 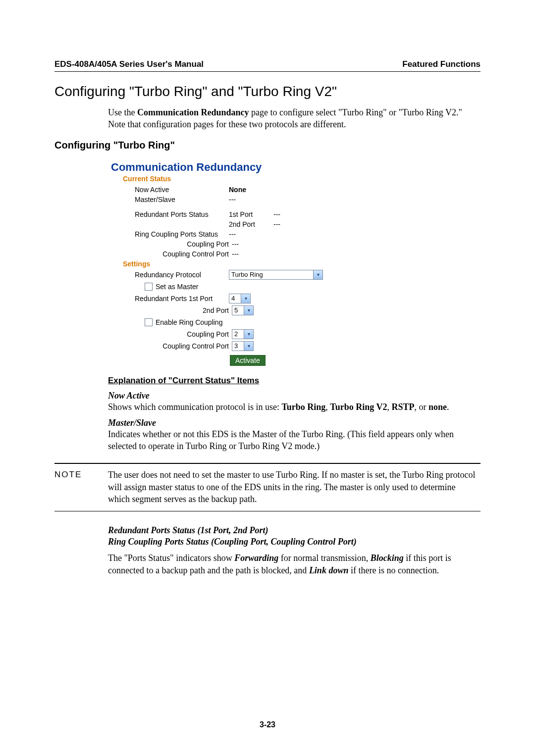 I want to click on note-block: NOTE The user does not need to set the m…, so click(x=268, y=487).